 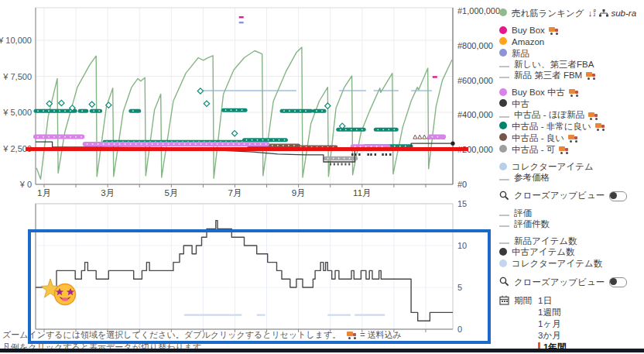 What do you see at coordinates (528, 43) in the screenshot?
I see `legend-label: Amazon` at bounding box center [528, 43].